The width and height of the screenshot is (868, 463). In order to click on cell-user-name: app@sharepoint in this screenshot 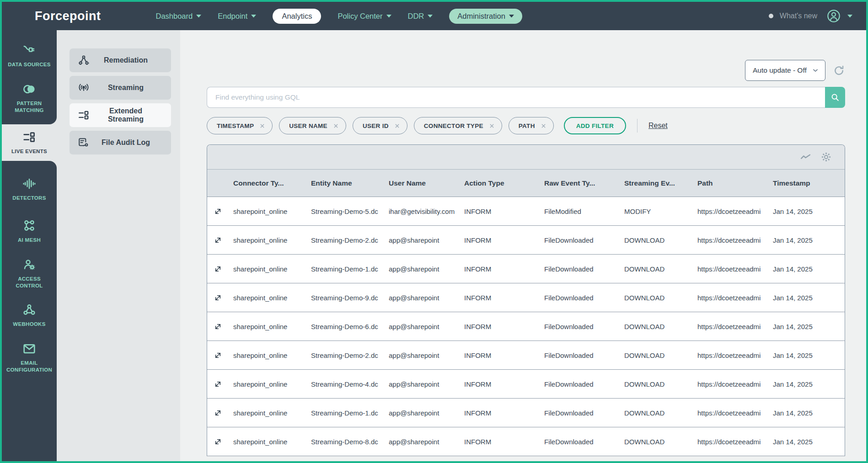, I will do `click(426, 413)`.